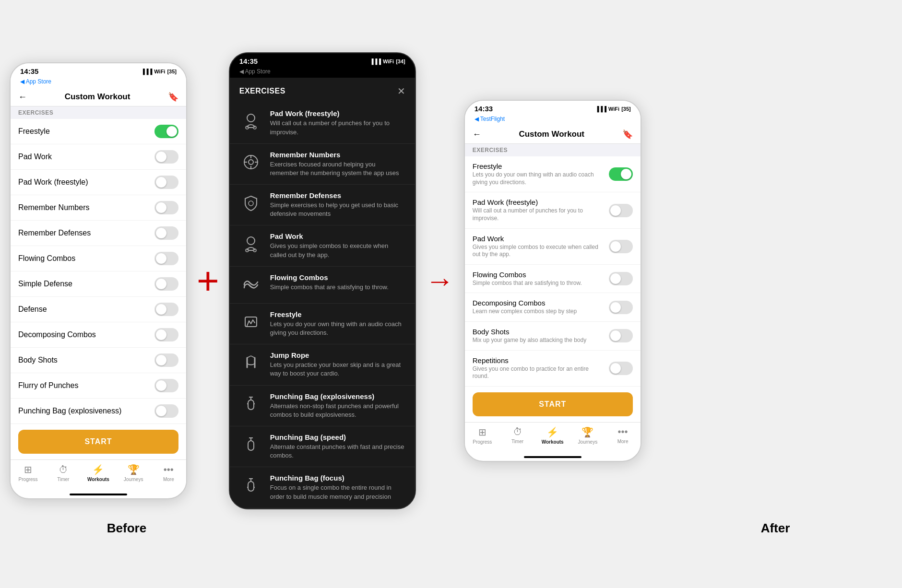 The width and height of the screenshot is (902, 588). What do you see at coordinates (538, 303) in the screenshot?
I see `right-name-decomposing-combos: Decomposing Combos` at bounding box center [538, 303].